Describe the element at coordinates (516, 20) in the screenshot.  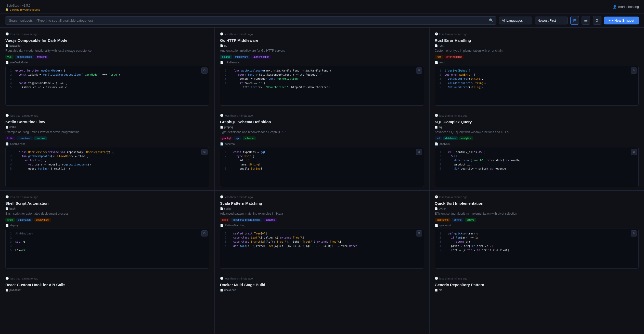
I see `language-filter-wrap: All Languages JavaScript Python Go Rust` at that location.